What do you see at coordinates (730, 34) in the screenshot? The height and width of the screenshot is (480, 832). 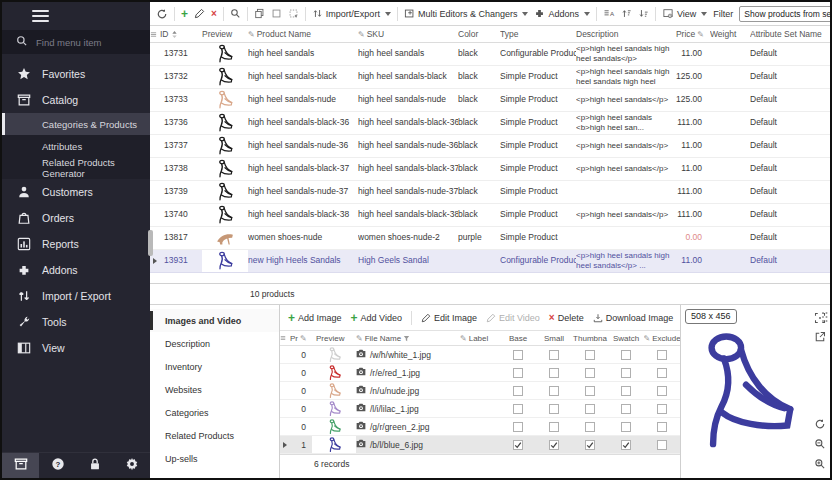 I see `column-header-weight: Weight` at bounding box center [730, 34].